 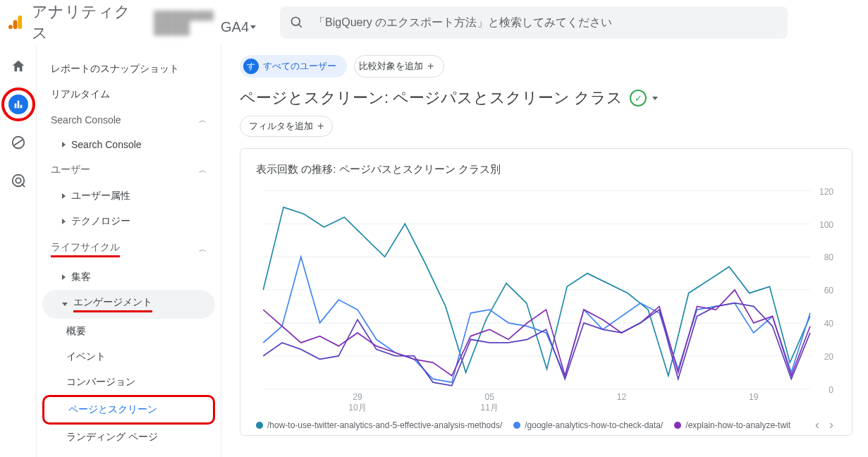 What do you see at coordinates (128, 277) in the screenshot?
I see `sidebar-item-acquisition: 集客` at bounding box center [128, 277].